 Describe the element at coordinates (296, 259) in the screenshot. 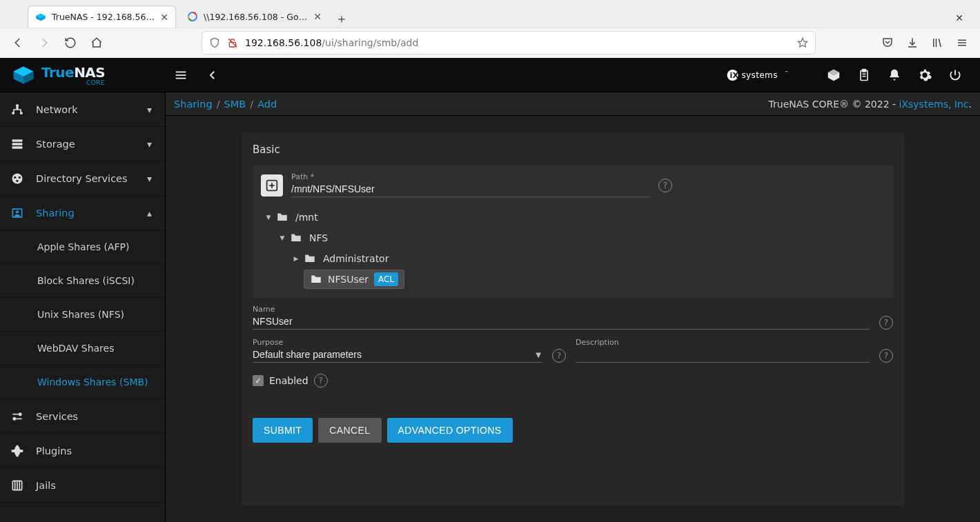

I see `tree-arrow-right-icon: ▶` at that location.